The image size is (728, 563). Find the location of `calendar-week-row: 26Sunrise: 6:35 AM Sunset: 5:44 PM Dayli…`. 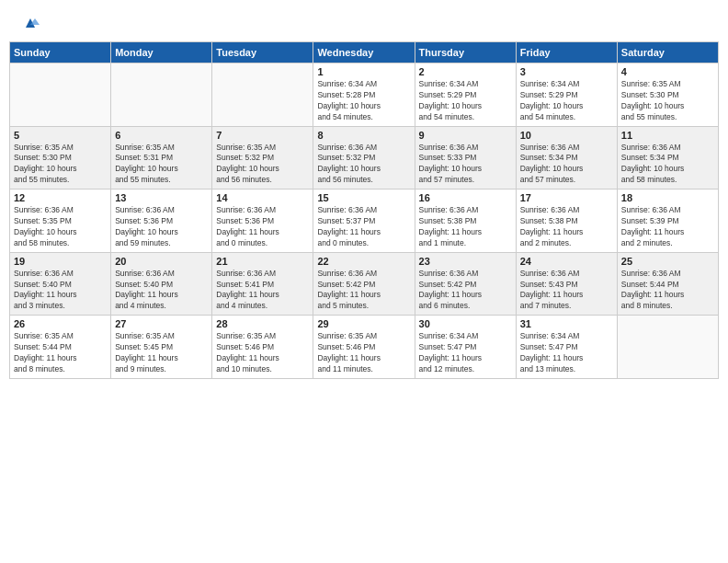

calendar-week-row: 26Sunrise: 6:35 AM Sunset: 5:44 PM Dayli… is located at coordinates (364, 348).